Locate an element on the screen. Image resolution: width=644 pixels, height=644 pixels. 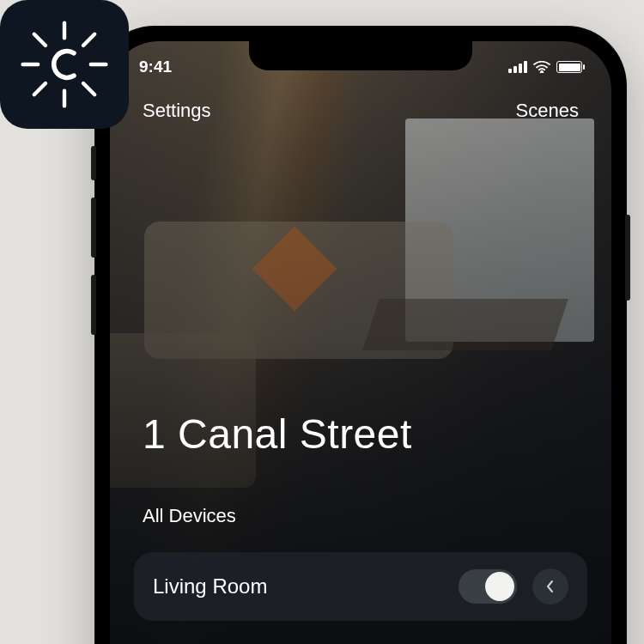
power-button is located at coordinates (628, 258).